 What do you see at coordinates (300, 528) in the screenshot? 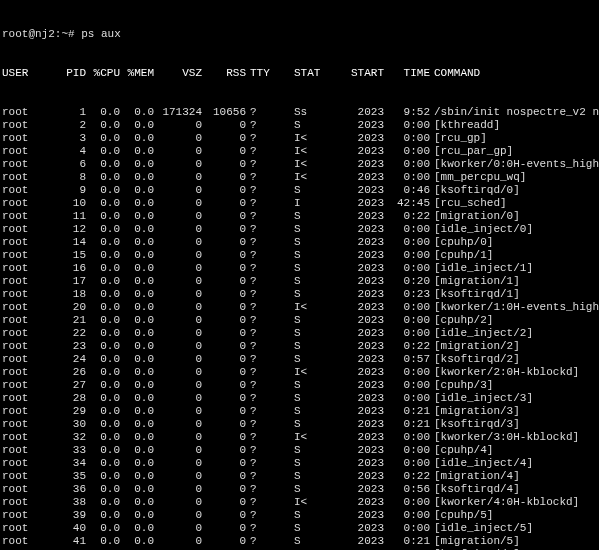
I see `ps-row: root400.00.000?S20230:00[idle_inject/5]` at bounding box center [300, 528].